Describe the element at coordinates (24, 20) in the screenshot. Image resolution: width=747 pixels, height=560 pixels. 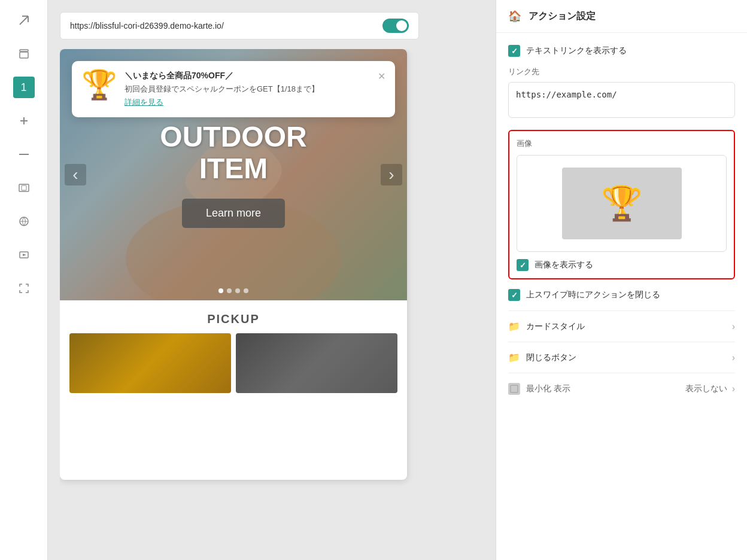
I see `sidebar-diagonal-icon` at that location.